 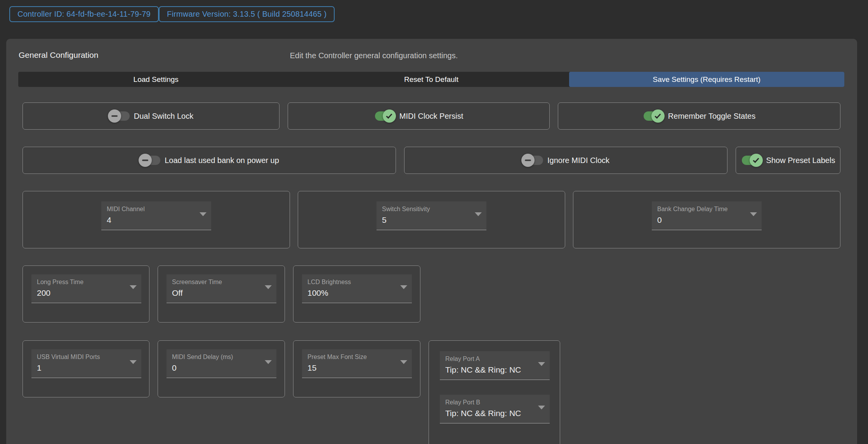 I want to click on dual-switch-lock-toggle, so click(x=119, y=116).